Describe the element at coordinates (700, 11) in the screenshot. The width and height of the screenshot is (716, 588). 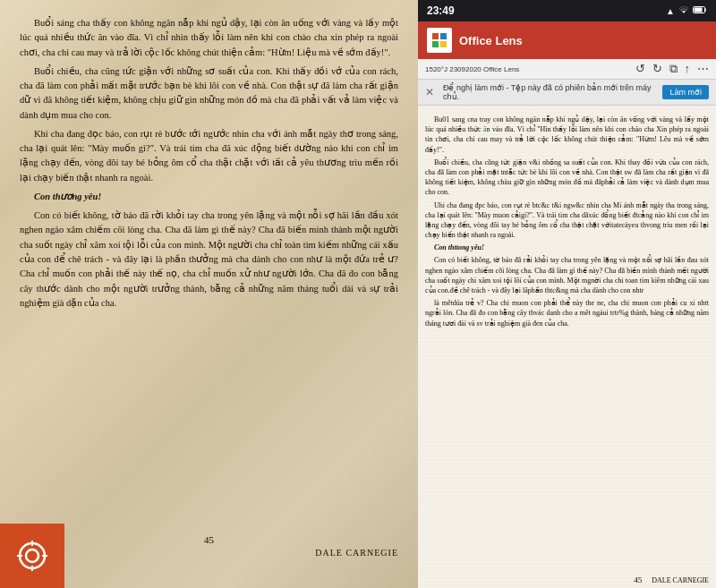
I see `battery-icon` at that location.